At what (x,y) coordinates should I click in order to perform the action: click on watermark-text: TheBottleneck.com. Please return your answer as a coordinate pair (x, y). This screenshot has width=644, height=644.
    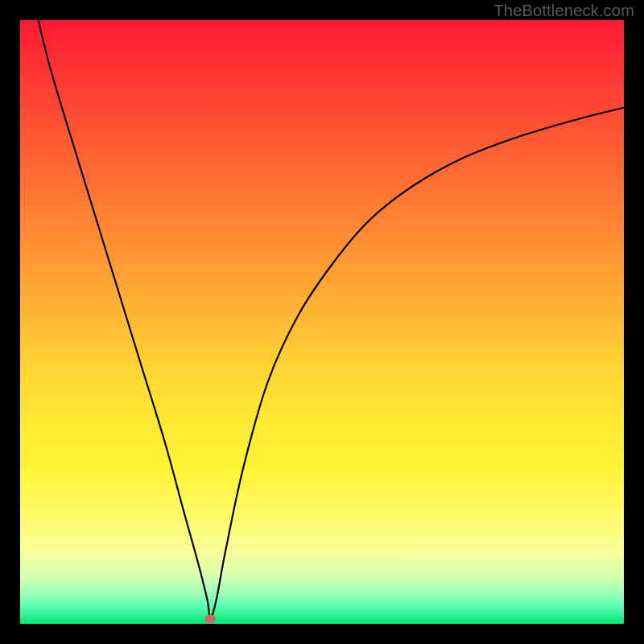
    Looking at the image, I should click on (564, 11).